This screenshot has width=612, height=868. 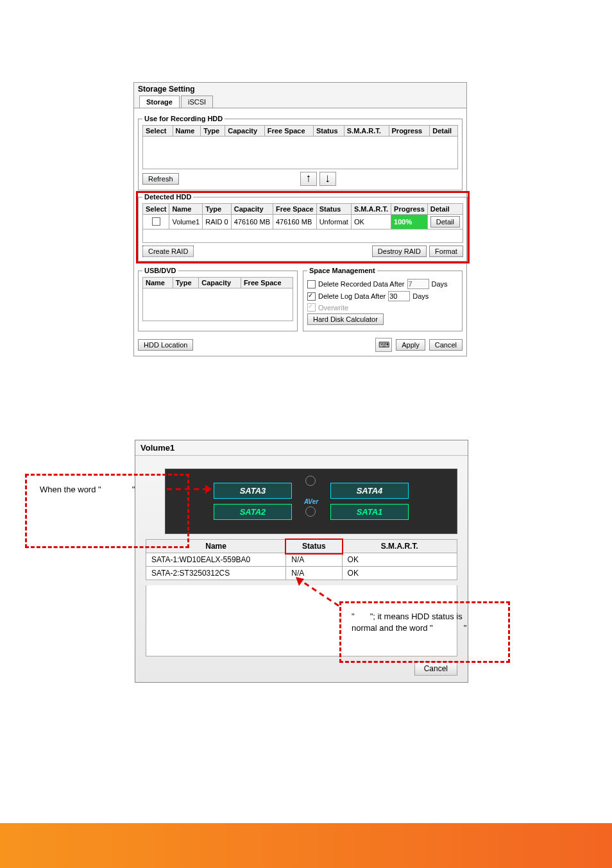 I want to click on sata-panel: SATA3 SATA2 AVer SATA4 SATA1, so click(x=311, y=501).